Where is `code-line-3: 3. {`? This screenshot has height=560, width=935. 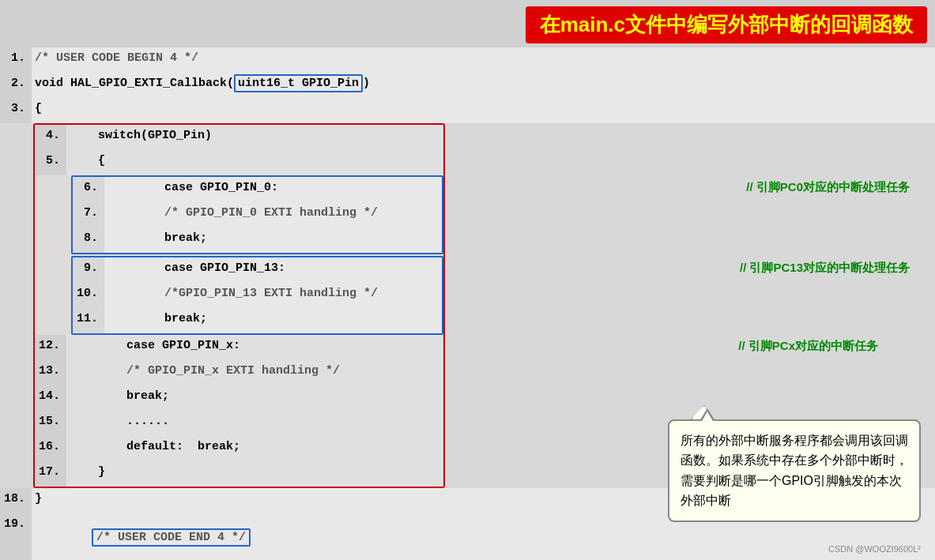
code-line-3: 3. { is located at coordinates (468, 111).